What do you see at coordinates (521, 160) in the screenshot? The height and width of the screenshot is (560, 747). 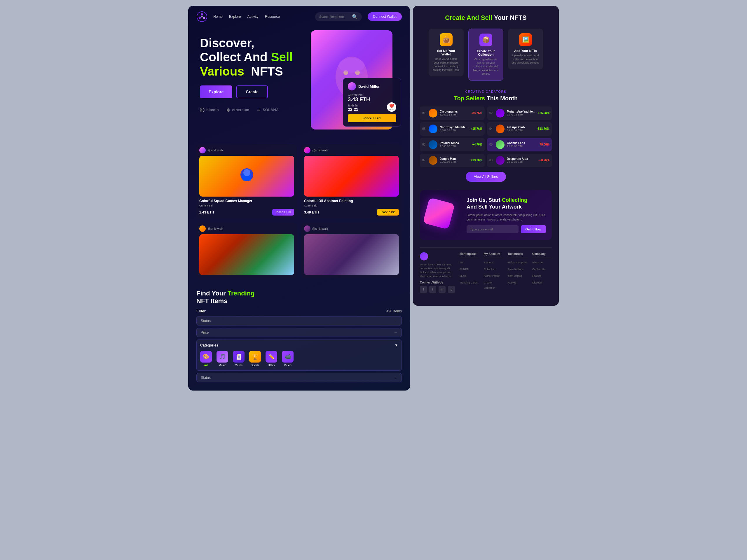 I see `seller-info-8: Desperate Alpa 2,960.33 ETH` at bounding box center [521, 160].